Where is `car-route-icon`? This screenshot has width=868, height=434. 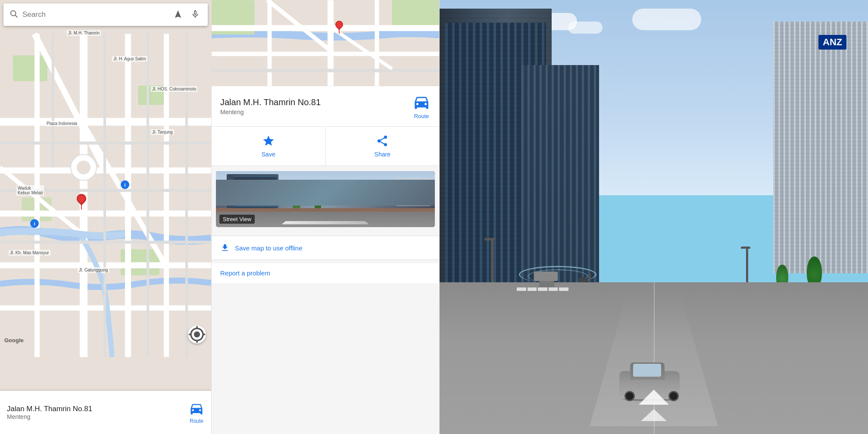
car-route-icon is located at coordinates (197, 409).